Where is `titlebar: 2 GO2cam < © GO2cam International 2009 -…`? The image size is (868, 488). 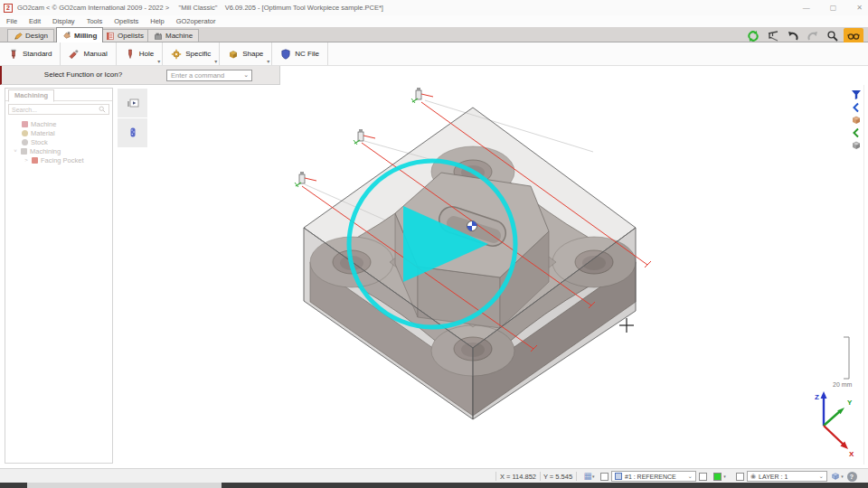 titlebar: 2 GO2cam < © GO2cam International 2009 -… is located at coordinates (434, 7).